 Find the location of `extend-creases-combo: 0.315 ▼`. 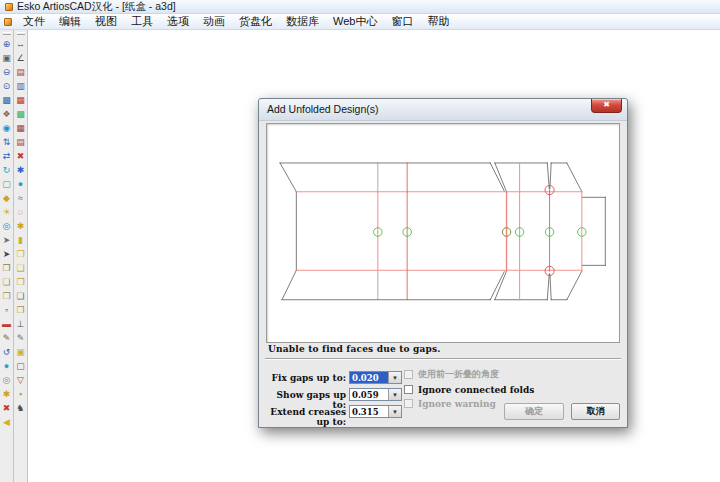

extend-creases-combo: 0.315 ▼ is located at coordinates (376, 412).